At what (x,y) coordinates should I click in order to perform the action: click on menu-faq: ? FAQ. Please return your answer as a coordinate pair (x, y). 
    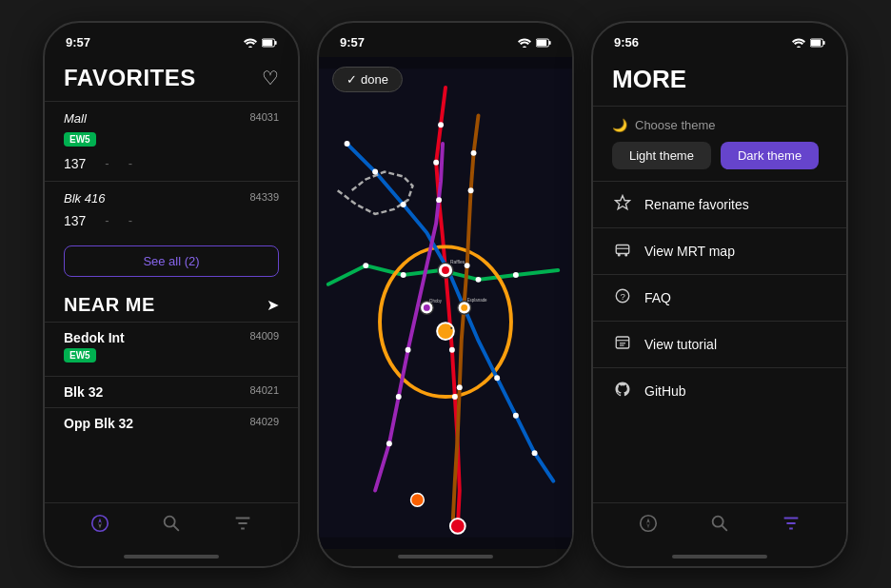
    Looking at the image, I should click on (720, 297).